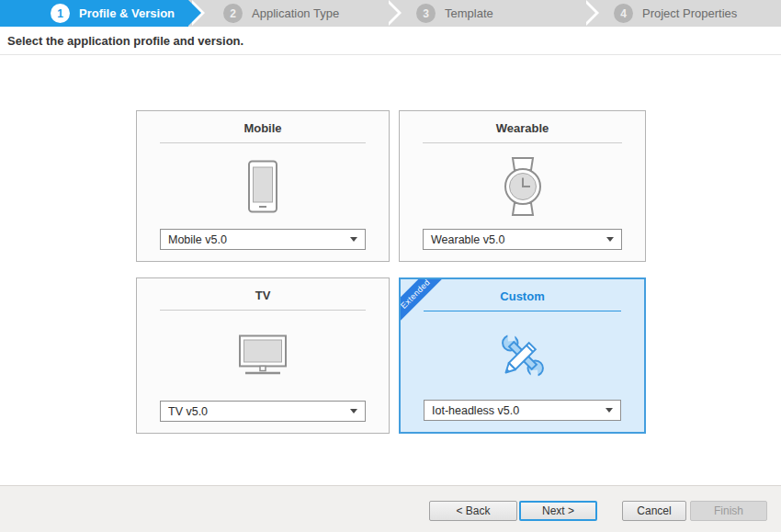 The width and height of the screenshot is (781, 532). Describe the element at coordinates (455, 13) in the screenshot. I see `wizard-step-template: 3 Template` at that location.